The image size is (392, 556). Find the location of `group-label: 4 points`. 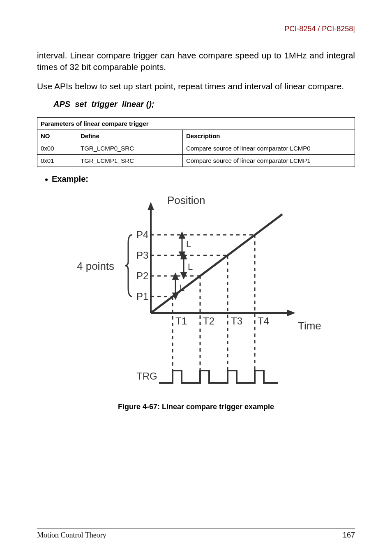

group-label: 4 points is located at coordinates (95, 266).